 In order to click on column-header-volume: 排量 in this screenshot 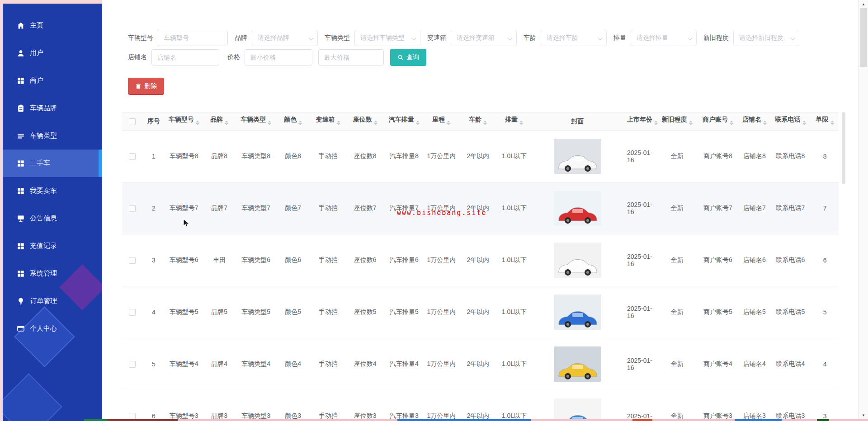, I will do `click(514, 122)`.